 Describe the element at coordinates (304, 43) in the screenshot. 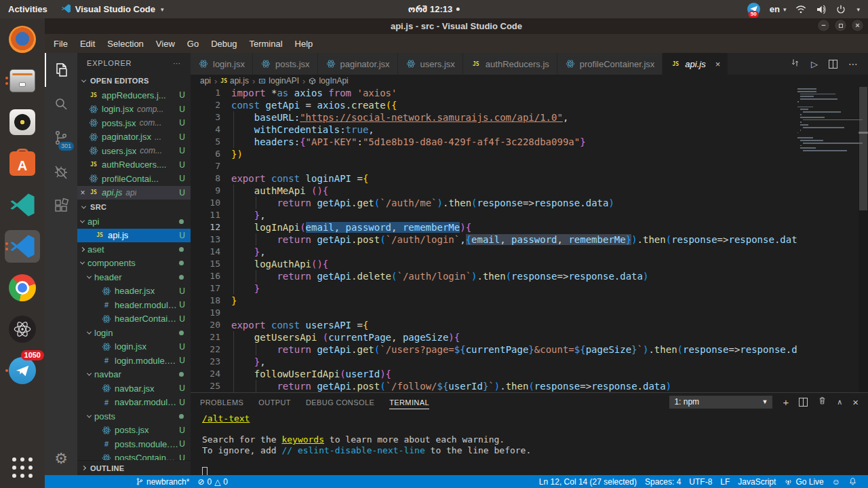

I see `menu-help: Help` at that location.